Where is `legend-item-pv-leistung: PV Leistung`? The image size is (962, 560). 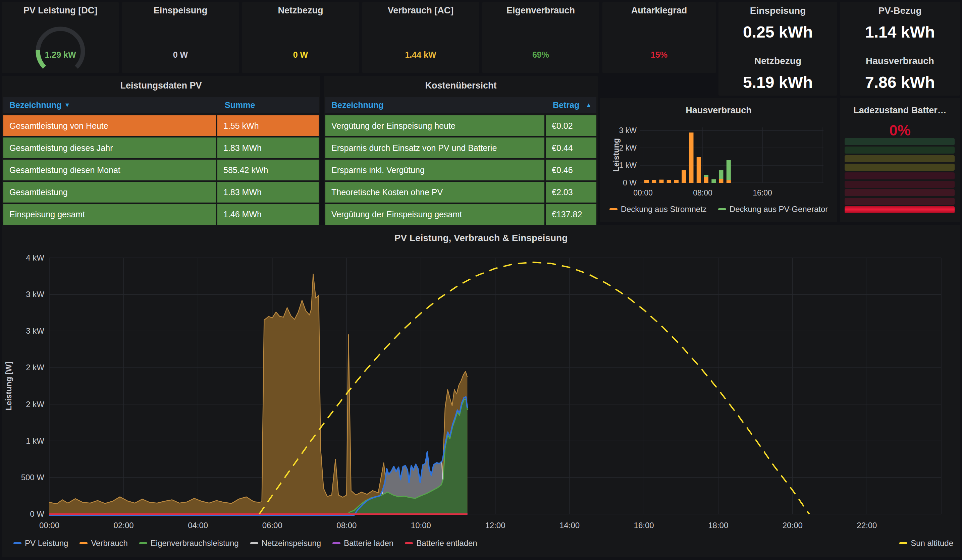
legend-item-pv-leistung: PV Leistung is located at coordinates (40, 543).